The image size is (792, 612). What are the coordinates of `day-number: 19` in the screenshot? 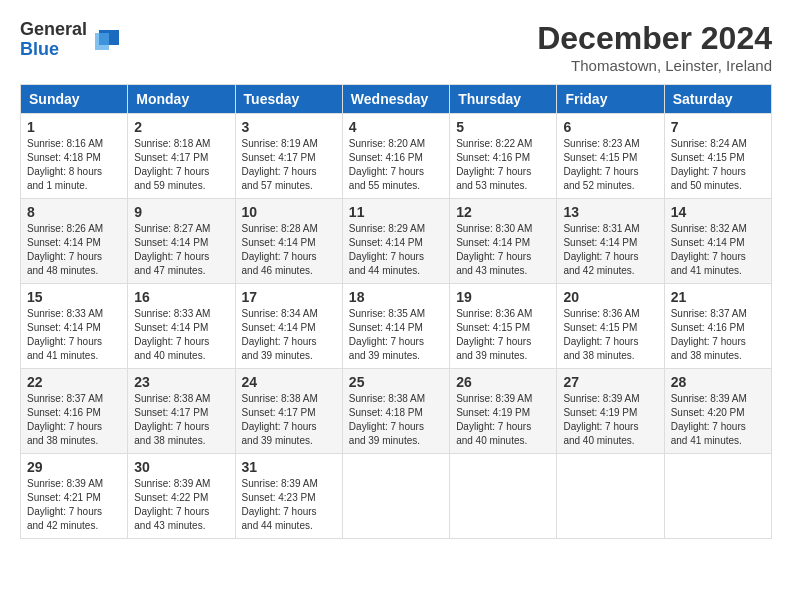 It's located at (503, 297).